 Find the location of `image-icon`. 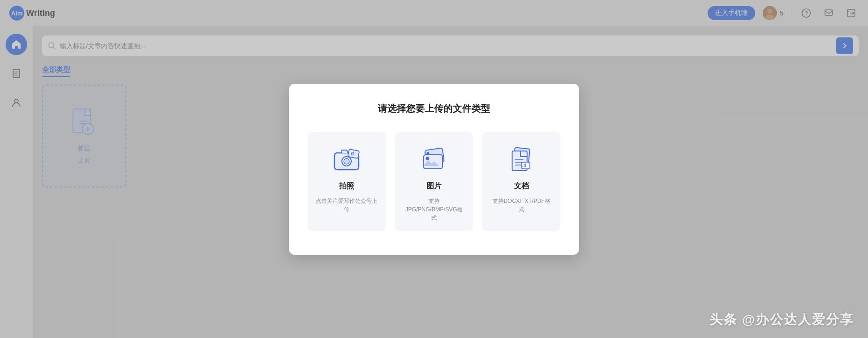

image-icon is located at coordinates (434, 159).